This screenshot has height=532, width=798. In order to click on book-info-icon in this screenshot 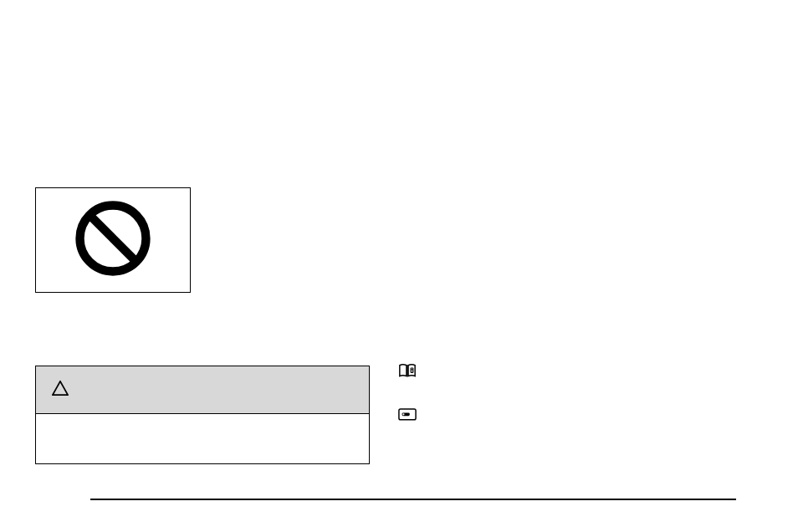, I will do `click(407, 371)`.